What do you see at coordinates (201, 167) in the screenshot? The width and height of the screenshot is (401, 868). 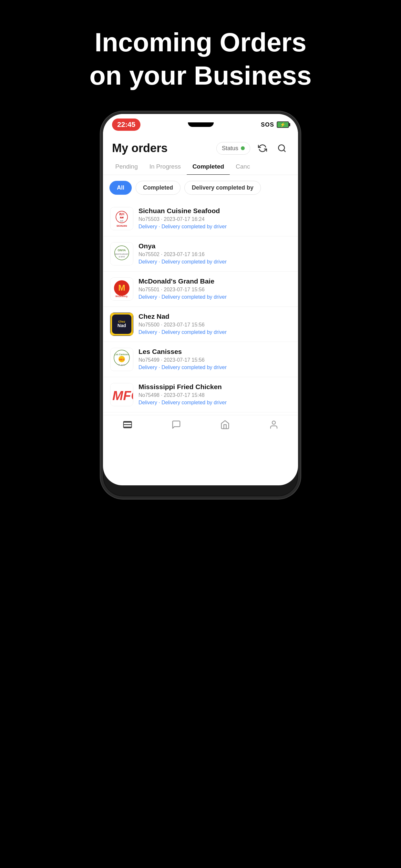 I see `tabs-bar: Pending In Progress Completed Canc` at bounding box center [201, 167].